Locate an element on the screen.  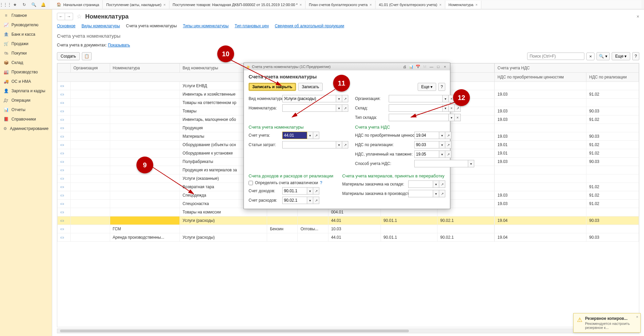
copy-button: 📋 is located at coordinates (87, 56).